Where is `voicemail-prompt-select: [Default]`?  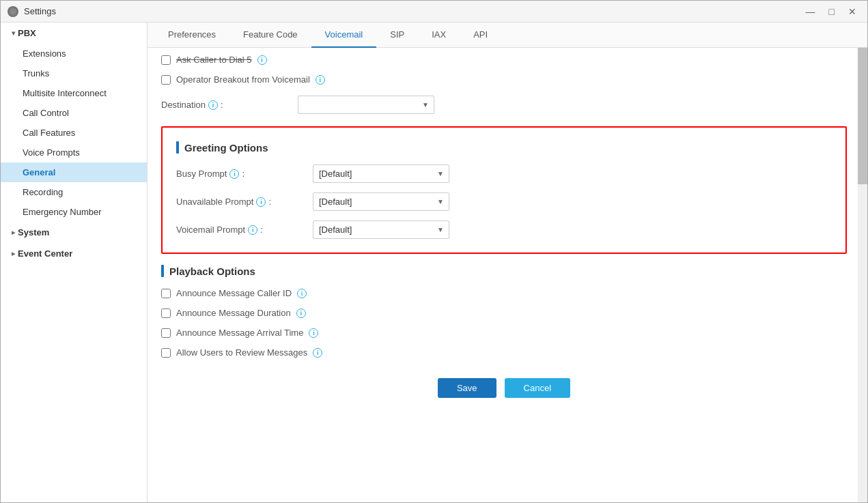 voicemail-prompt-select: [Default] is located at coordinates (381, 229).